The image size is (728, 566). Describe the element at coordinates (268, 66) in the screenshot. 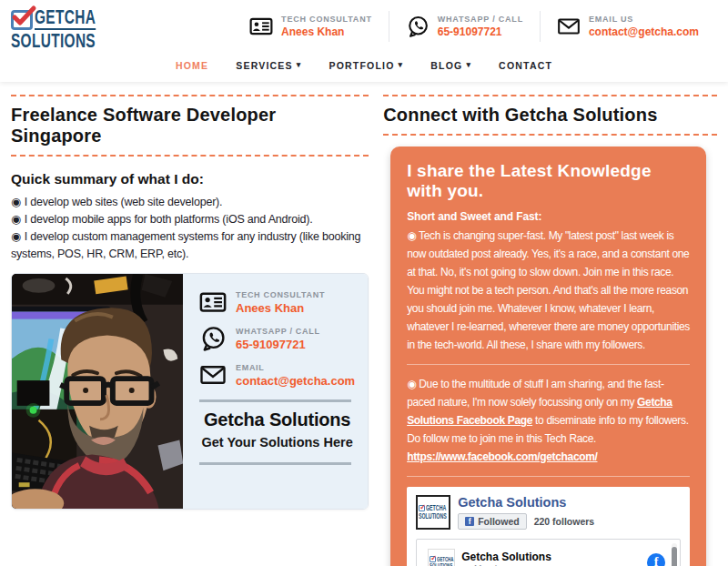

I see `nav-services: SERVICES▾` at that location.